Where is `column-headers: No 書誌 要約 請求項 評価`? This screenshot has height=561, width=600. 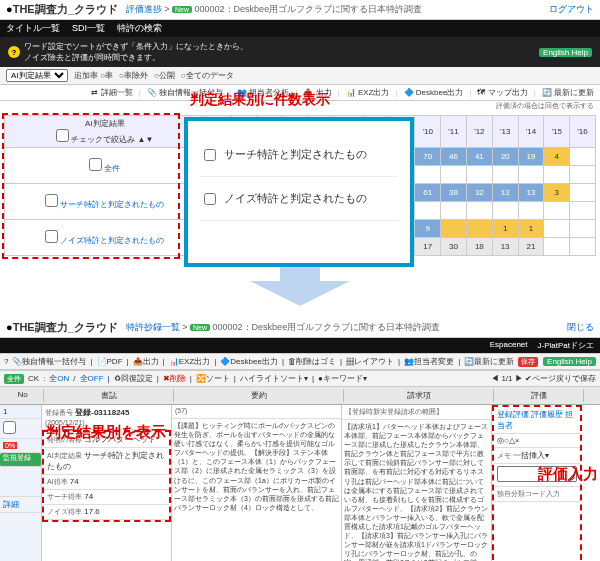
column-headers: No 書誌 要約 請求項 評価 is located at coordinates (300, 396).